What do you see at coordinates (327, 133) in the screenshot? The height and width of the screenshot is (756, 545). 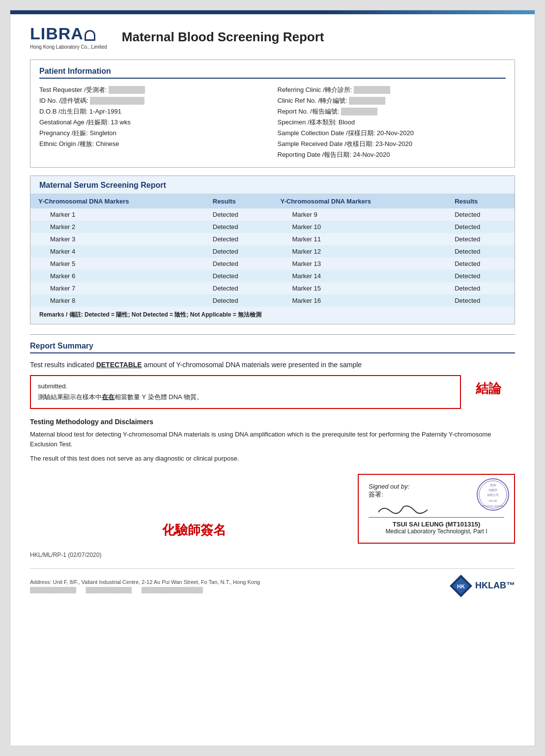 I see `collection-label: Sample Collection Date /採樣日期:` at bounding box center [327, 133].